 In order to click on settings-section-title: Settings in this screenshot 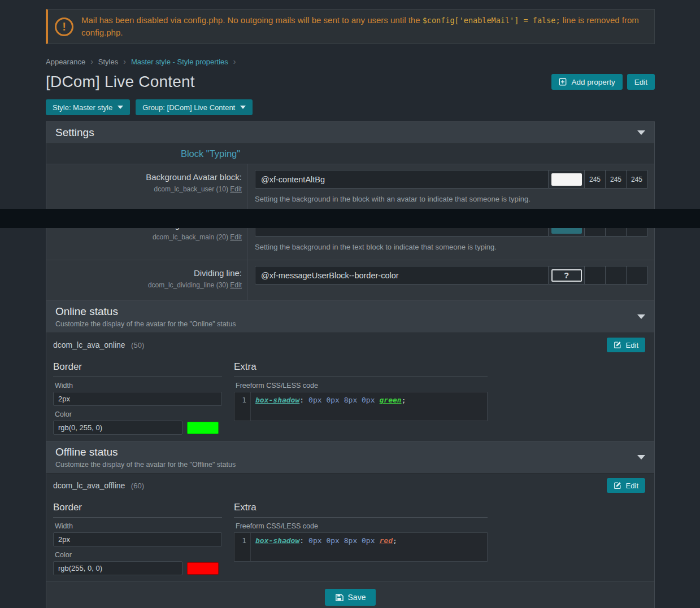, I will do `click(75, 133)`.